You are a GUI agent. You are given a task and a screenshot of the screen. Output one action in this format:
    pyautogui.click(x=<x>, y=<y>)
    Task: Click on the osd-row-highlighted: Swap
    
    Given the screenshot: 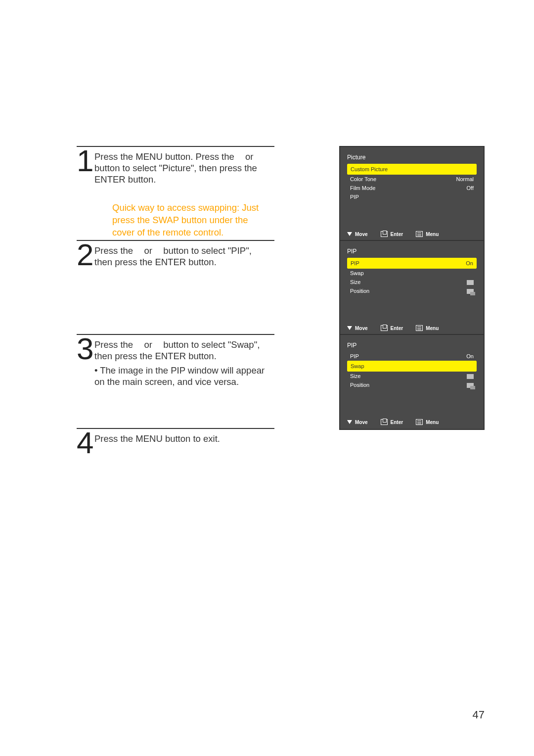 What is the action you would take?
    pyautogui.click(x=412, y=366)
    